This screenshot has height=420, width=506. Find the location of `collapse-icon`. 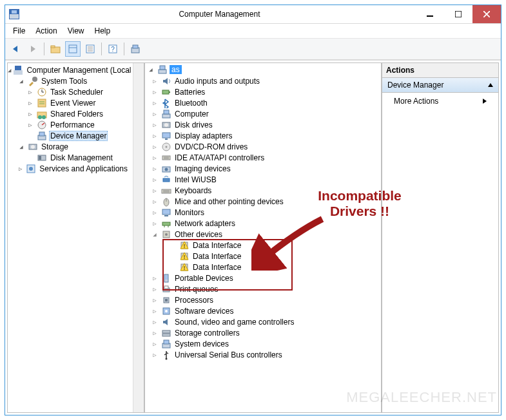

collapse-icon is located at coordinates (491, 85).